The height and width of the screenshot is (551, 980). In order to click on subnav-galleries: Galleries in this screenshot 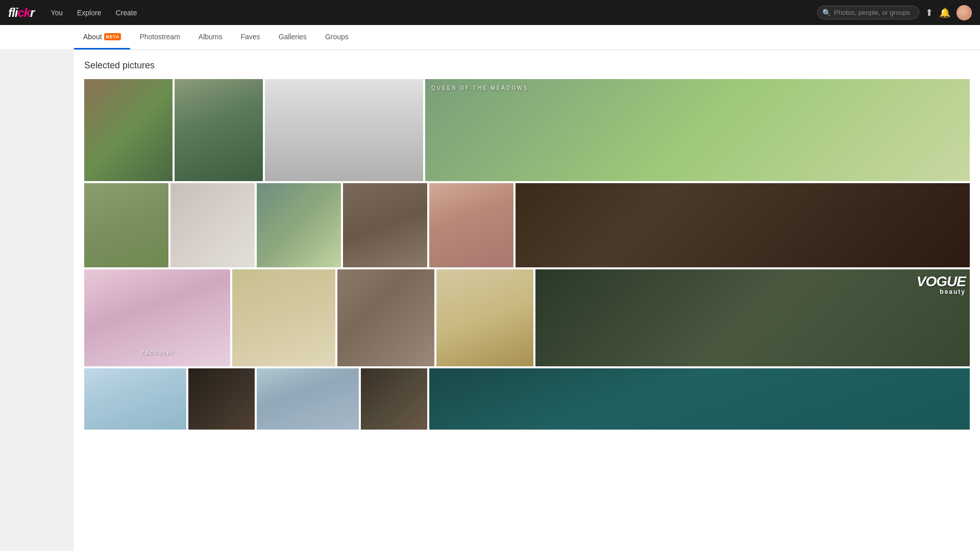, I will do `click(293, 37)`.